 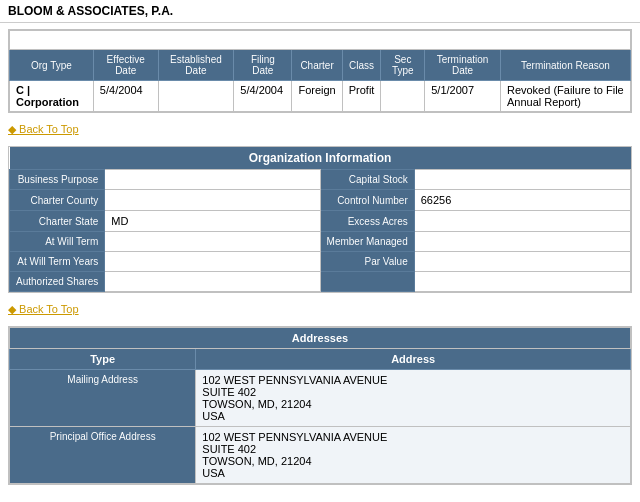 What do you see at coordinates (367, 200) in the screenshot?
I see `detail-label-right: Control Number` at bounding box center [367, 200].